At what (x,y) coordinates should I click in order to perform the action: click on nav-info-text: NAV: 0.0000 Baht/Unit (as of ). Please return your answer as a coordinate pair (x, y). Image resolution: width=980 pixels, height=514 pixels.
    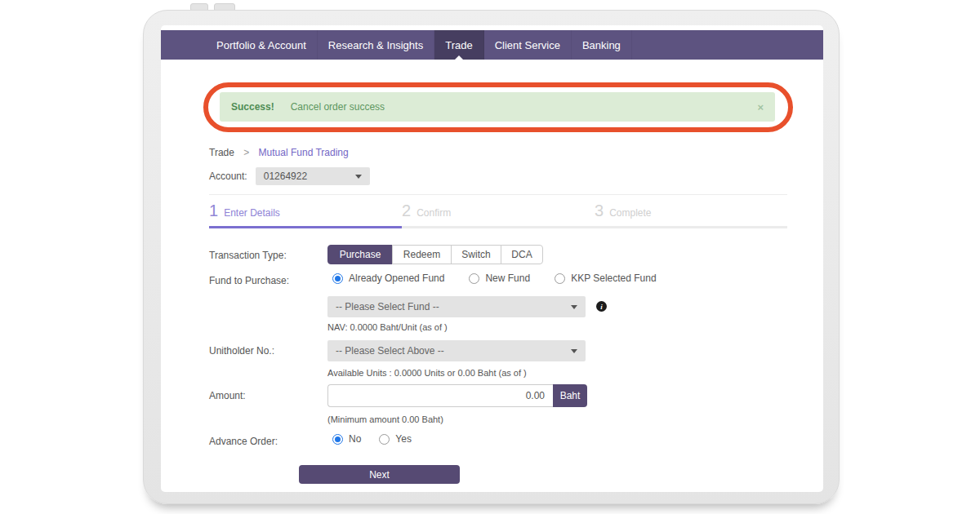
    Looking at the image, I should click on (387, 327).